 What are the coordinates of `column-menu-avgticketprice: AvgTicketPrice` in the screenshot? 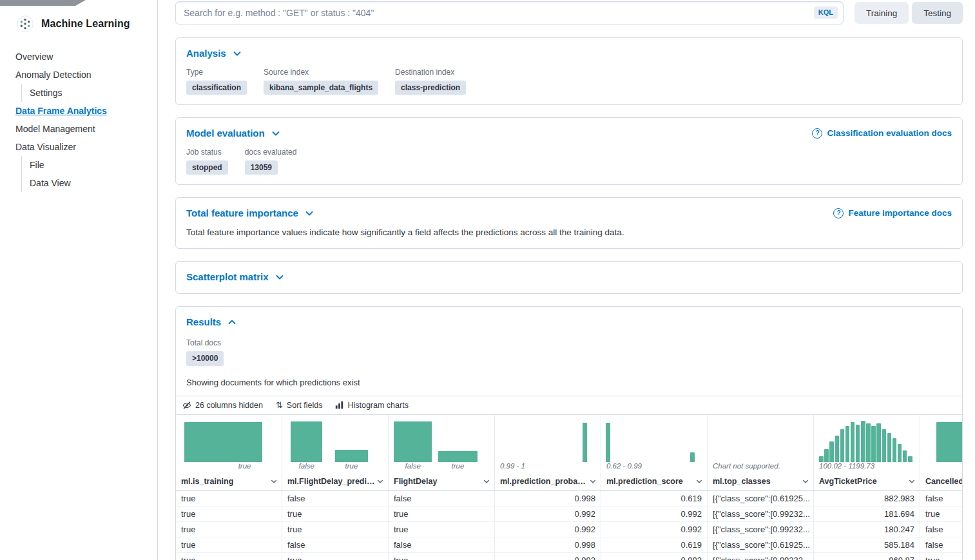 It's located at (867, 482).